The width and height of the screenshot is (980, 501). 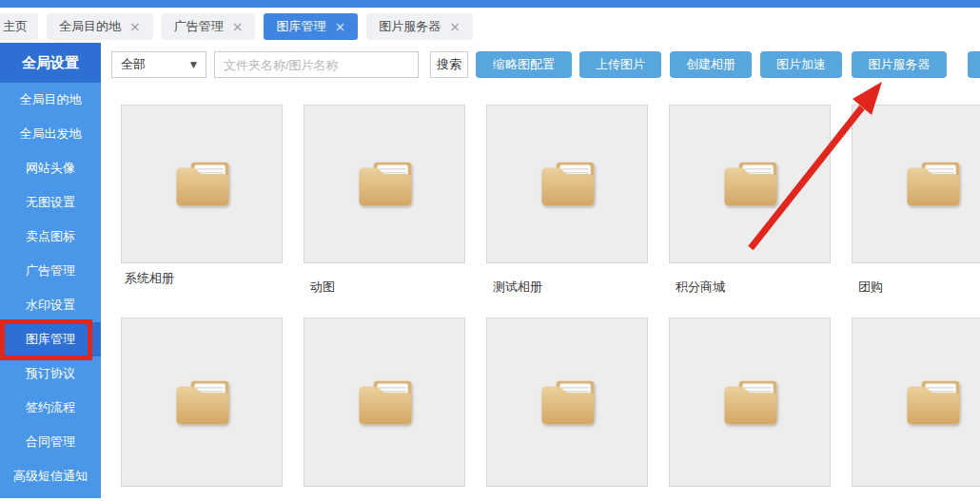 What do you see at coordinates (567, 287) in the screenshot?
I see `album-name: 测试相册` at bounding box center [567, 287].